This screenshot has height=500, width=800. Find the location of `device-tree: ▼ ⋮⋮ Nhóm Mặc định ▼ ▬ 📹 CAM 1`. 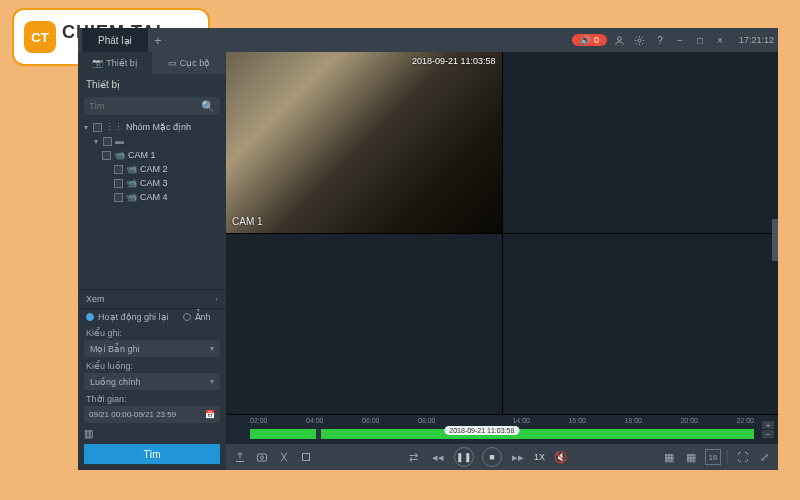

device-tree: ▼ ⋮⋮ Nhóm Mặc định ▼ ▬ 📹 CAM 1 is located at coordinates (152, 203).